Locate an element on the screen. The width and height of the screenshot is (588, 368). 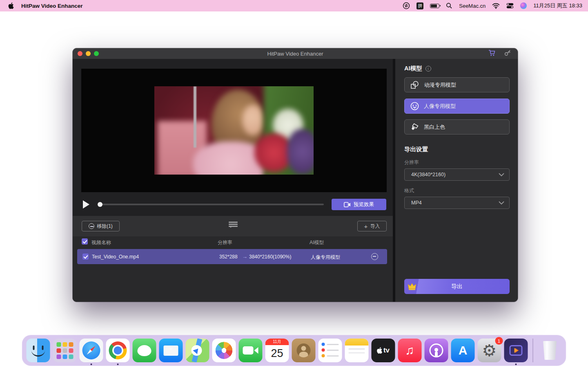
file-list-panel: 移除(1) + 导入 视频名称 分辨率 AI模型 is located at coordinates (233, 259).